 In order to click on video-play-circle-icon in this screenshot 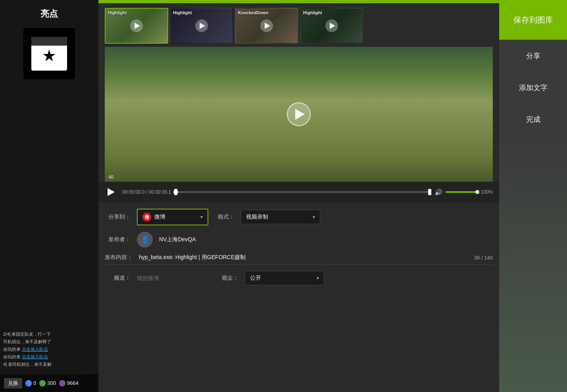, I will do `click(299, 114)`.